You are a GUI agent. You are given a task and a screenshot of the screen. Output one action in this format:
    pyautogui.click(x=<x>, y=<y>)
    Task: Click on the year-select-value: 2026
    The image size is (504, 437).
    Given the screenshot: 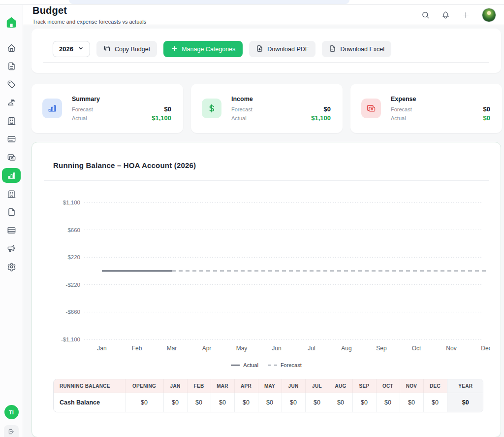 What is the action you would take?
    pyautogui.click(x=66, y=49)
    